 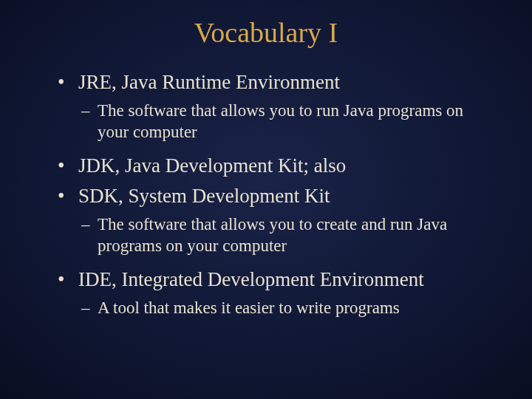 What do you see at coordinates (288, 235) in the screenshot?
I see `sub-item: The software that allows you to create a…` at bounding box center [288, 235].